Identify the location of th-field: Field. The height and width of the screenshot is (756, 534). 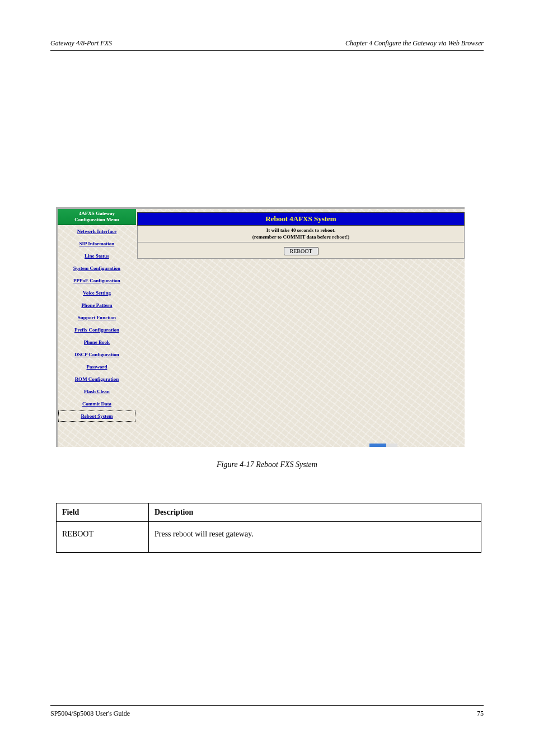
(103, 513).